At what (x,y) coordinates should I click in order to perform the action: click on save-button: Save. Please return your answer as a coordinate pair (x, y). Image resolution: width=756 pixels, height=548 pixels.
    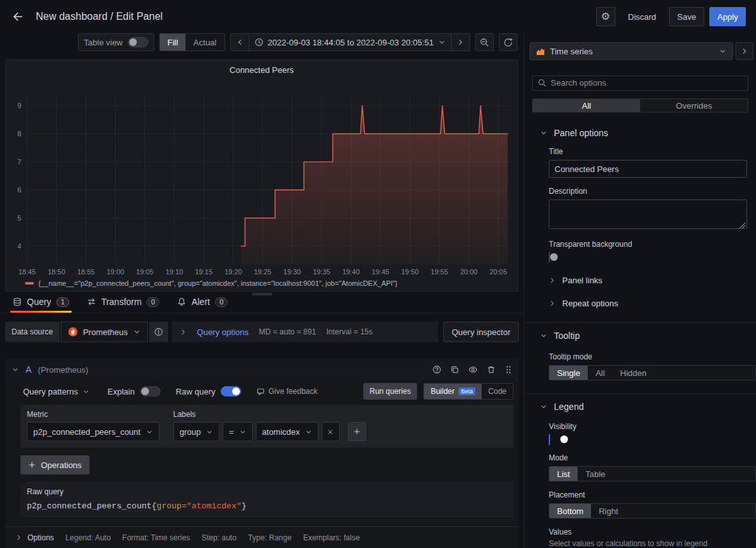
    Looking at the image, I should click on (687, 17).